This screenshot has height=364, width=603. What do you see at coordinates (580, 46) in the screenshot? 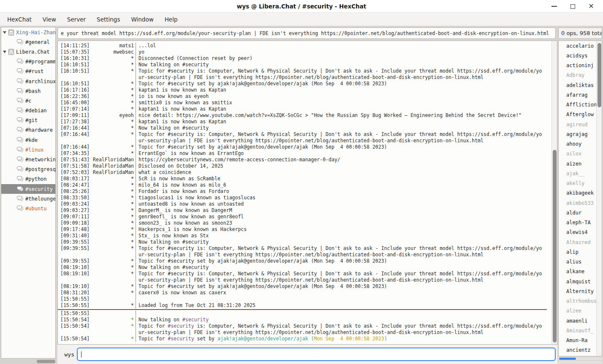
I see `user-row-accelario: accelario` at bounding box center [580, 46].